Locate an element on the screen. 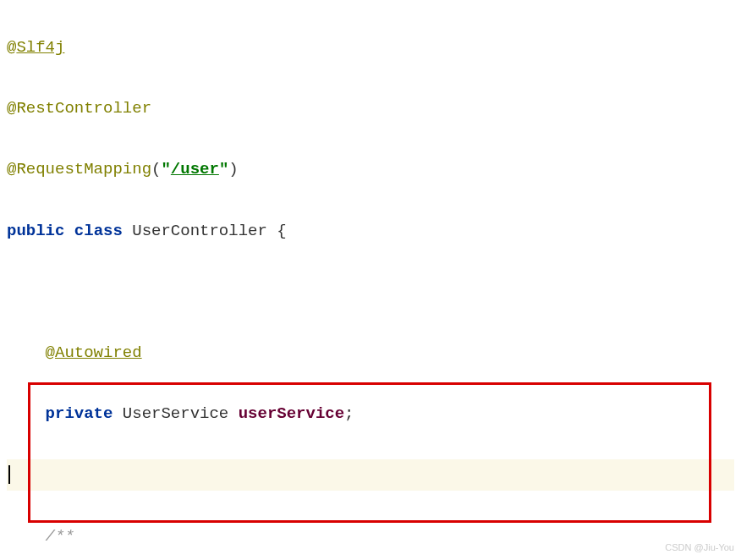 Image resolution: width=741 pixels, height=560 pixels. current-line-highlight is located at coordinates (370, 475).